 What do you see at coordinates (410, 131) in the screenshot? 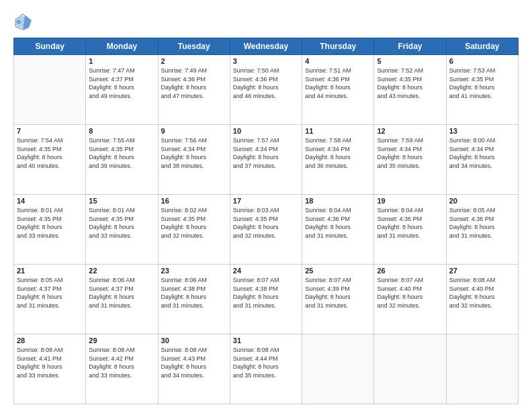
I see `day-number: 12` at bounding box center [410, 131].